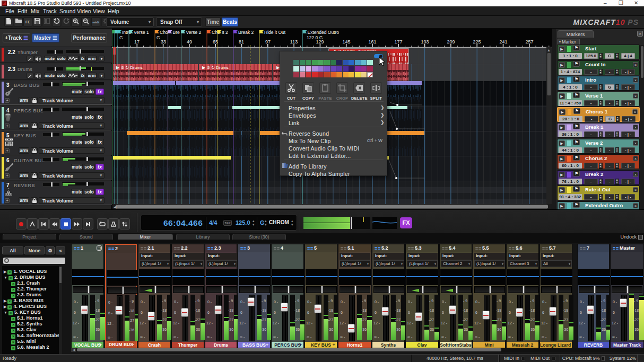  What do you see at coordinates (163, 42) in the screenshot?
I see `svg-text: 33` at bounding box center [163, 42].